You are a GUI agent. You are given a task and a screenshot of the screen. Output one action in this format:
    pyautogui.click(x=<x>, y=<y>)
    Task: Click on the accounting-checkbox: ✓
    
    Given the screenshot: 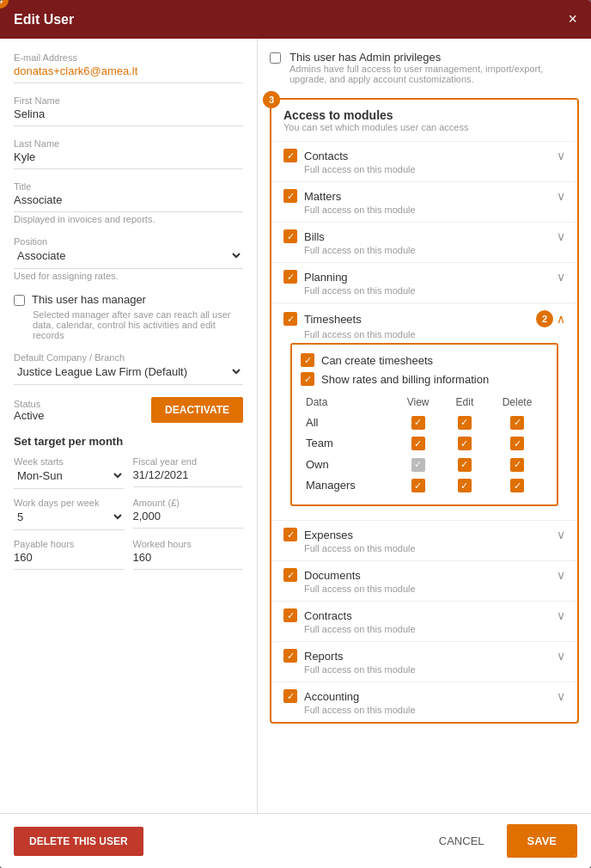 What is the action you would take?
    pyautogui.click(x=290, y=696)
    